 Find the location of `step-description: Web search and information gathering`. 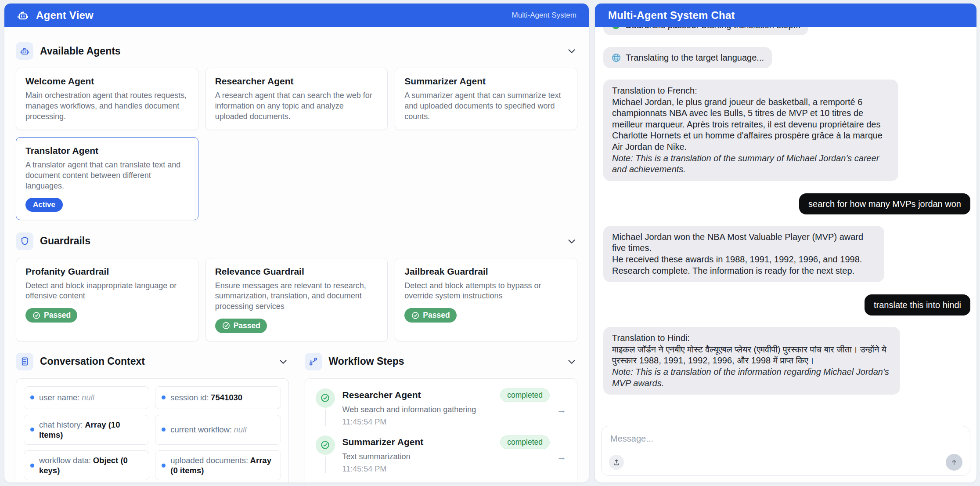

step-description: Web search and information gathering is located at coordinates (455, 410).